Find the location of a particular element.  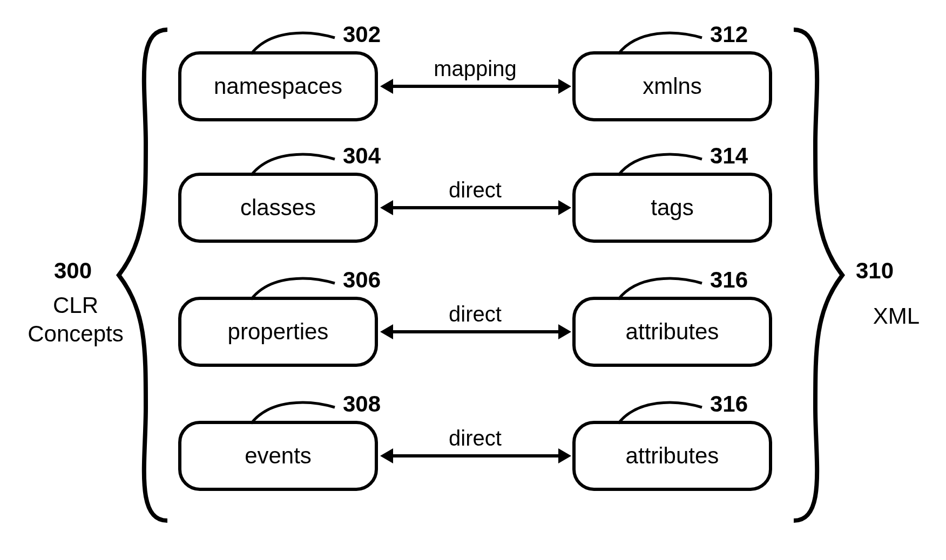

left-group-label-line1: CLR is located at coordinates (76, 305).